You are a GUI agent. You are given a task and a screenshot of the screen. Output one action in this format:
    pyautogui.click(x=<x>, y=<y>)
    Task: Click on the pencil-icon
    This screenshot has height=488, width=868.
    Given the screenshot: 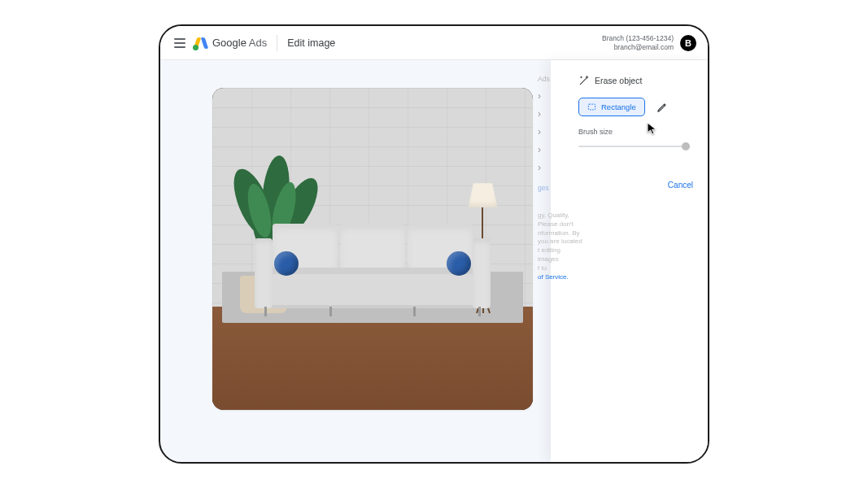 What is the action you would take?
    pyautogui.click(x=662, y=107)
    